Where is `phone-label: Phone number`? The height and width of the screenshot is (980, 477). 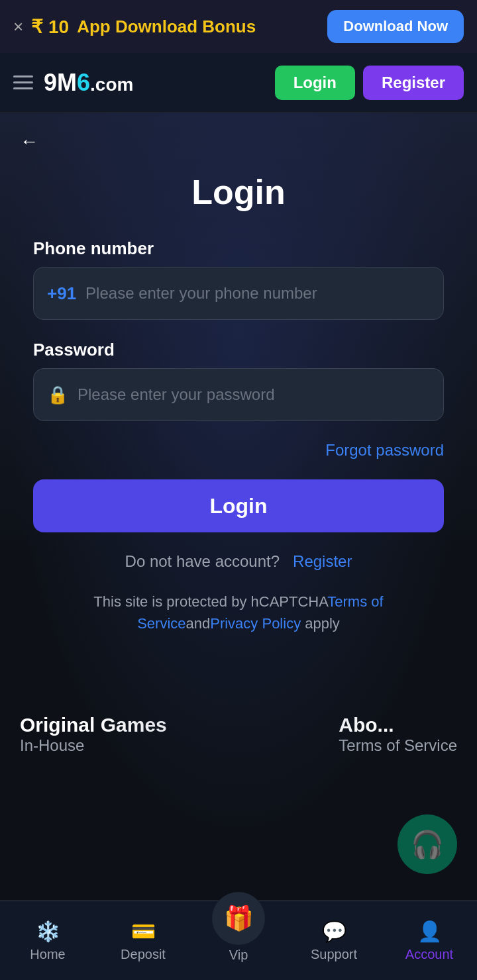
phone-label: Phone number is located at coordinates (238, 249).